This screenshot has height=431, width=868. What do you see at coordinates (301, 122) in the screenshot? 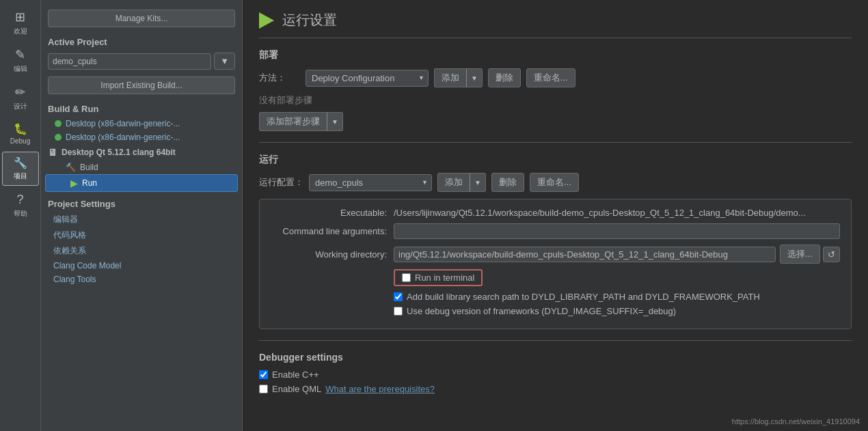
I see `add-step-split-button: 添加部署步骤 ▼` at bounding box center [301, 122].